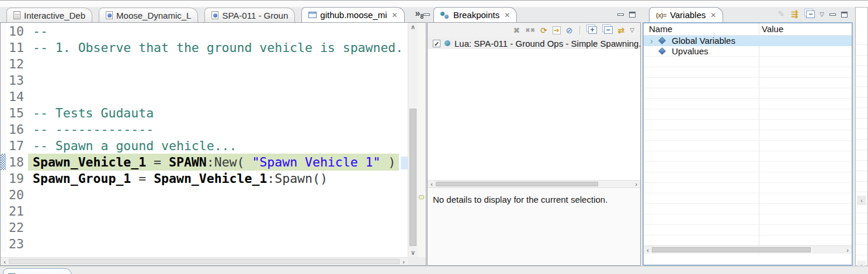 This screenshot has height=274, width=868. What do you see at coordinates (204, 178) in the screenshot?
I see `code-line-19: 19Spawn_Group_1 = Spawn_Vehicle_1:Spawn(…` at bounding box center [204, 178].